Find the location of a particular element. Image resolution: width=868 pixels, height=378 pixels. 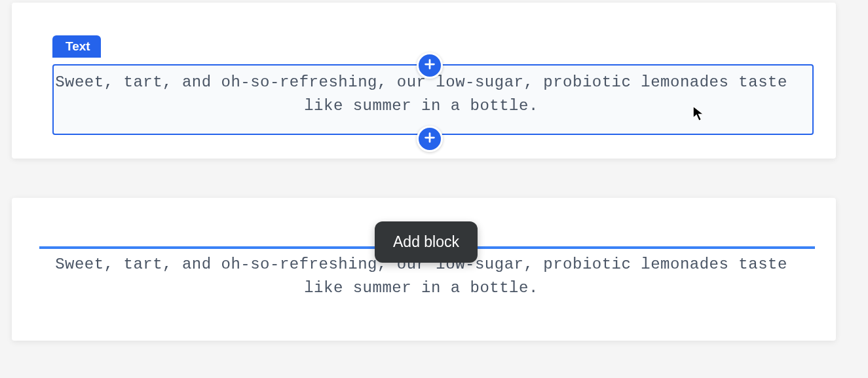

block-type-label: Text is located at coordinates (78, 47).